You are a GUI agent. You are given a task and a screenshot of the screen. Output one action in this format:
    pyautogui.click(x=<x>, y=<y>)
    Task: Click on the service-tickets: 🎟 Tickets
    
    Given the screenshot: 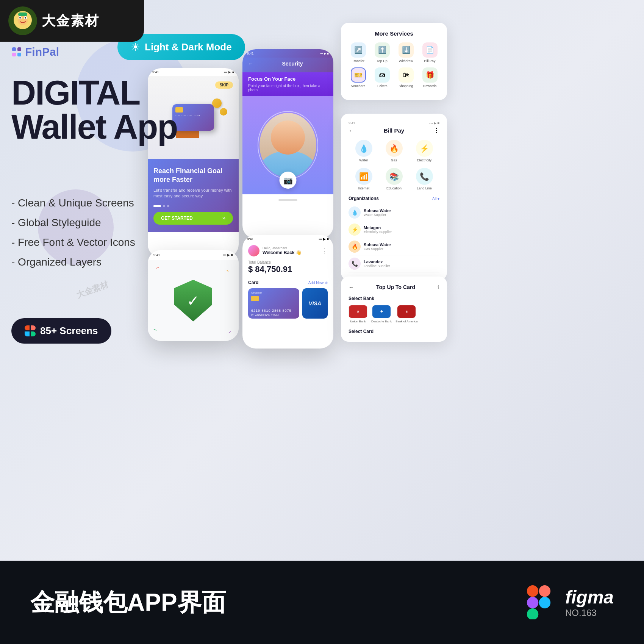 What is the action you would take?
    pyautogui.click(x=382, y=78)
    